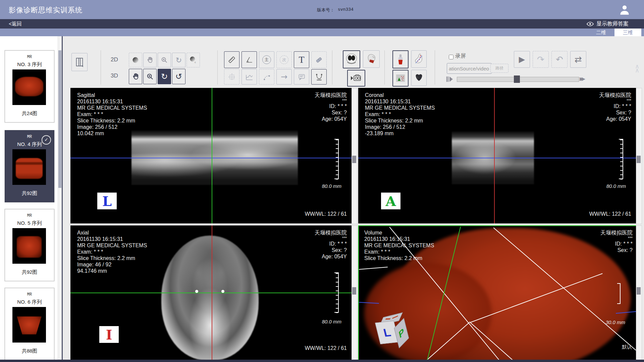 The image size is (644, 362). Describe the element at coordinates (469, 68) in the screenshot. I see `video-path-input` at that location.